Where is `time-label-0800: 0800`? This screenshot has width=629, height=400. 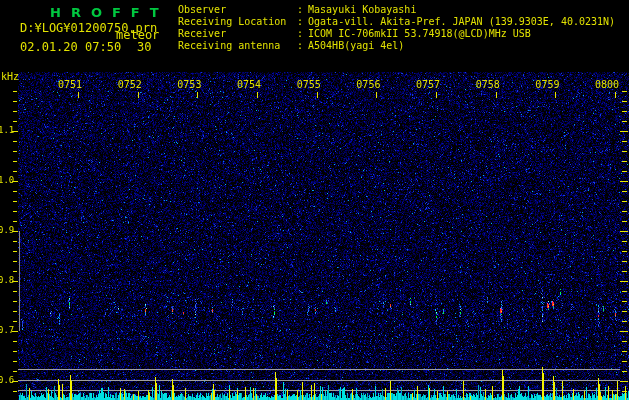 time-label-0800: 0800 is located at coordinates (607, 84).